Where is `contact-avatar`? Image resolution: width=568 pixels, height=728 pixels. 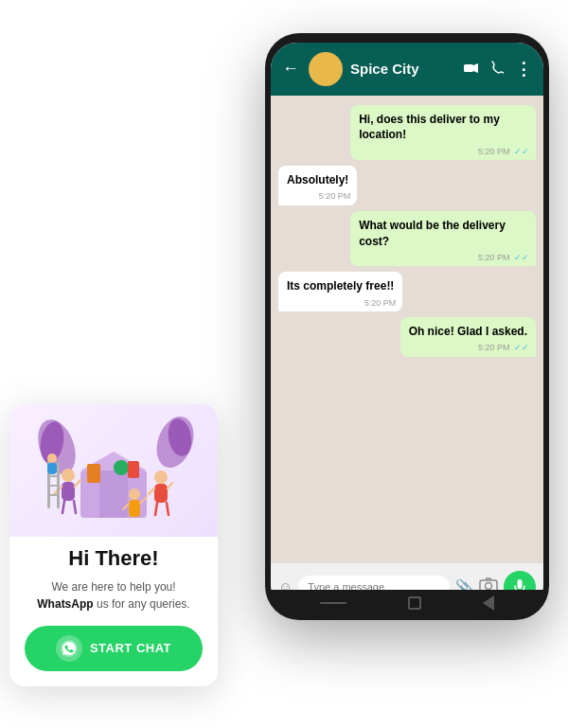
contact-avatar is located at coordinates (326, 69).